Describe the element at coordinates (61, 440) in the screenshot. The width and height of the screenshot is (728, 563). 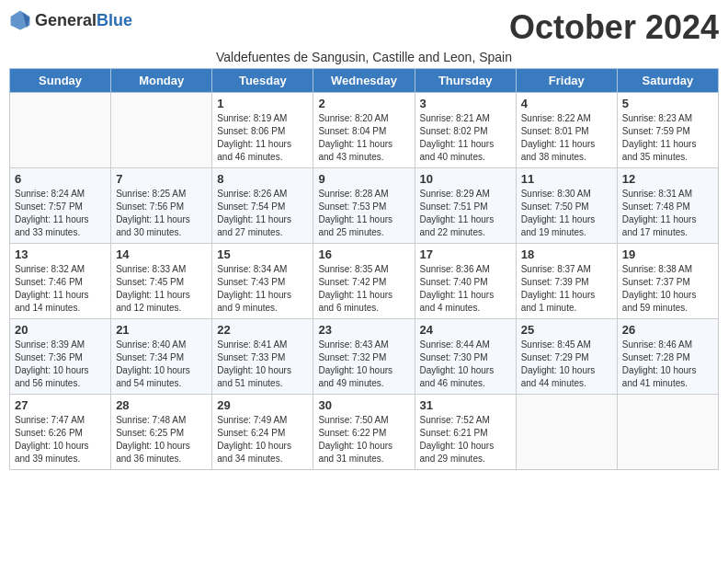
I see `day-info: Sunrise: 7:47 AM Sunset: 6:26 PM Dayligh…` at that location.